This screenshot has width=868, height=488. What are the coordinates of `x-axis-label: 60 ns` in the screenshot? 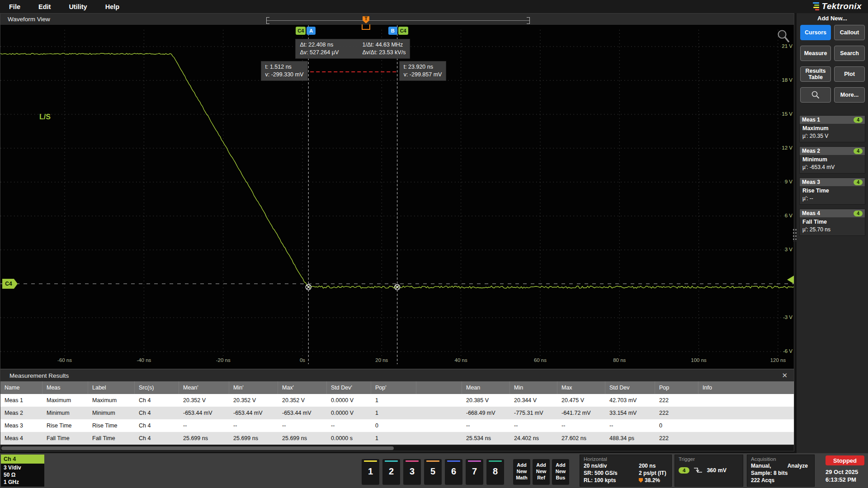 It's located at (540, 360).